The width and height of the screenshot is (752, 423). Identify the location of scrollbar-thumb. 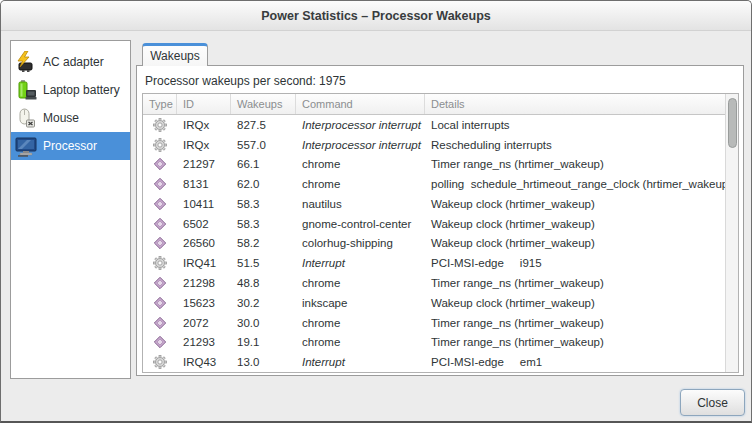
(732, 123).